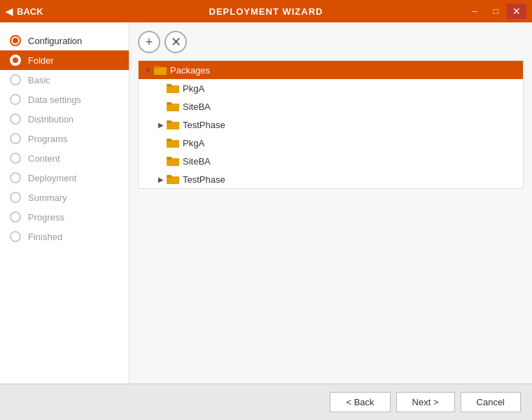 This screenshot has width=532, height=420. Describe the element at coordinates (24, 11) in the screenshot. I see `back-button: ◀ BACK` at that location.